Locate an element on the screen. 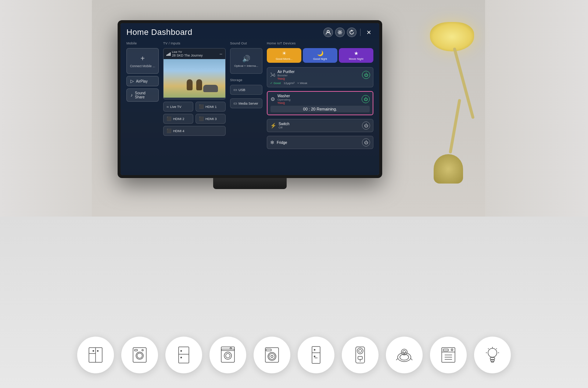 The image size is (588, 388). washer-timer: 00 : 20 Remaining. is located at coordinates (320, 109).